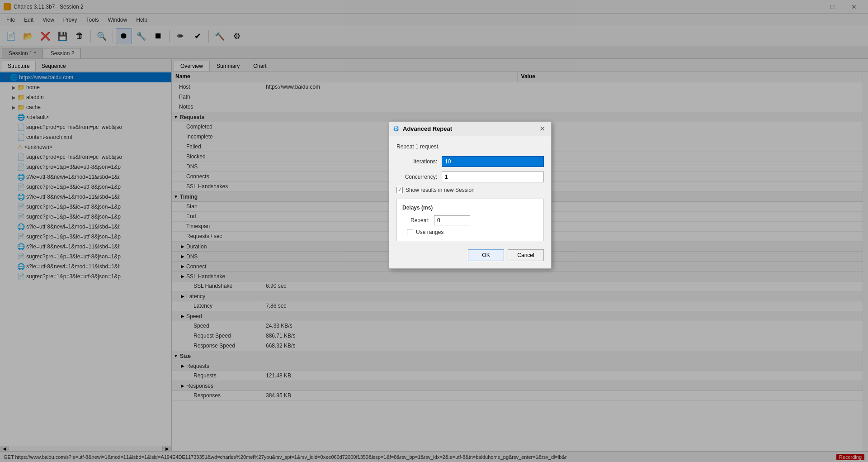 The height and width of the screenshot is (462, 868). I want to click on use-ranges-label: Use ranges, so click(429, 232).